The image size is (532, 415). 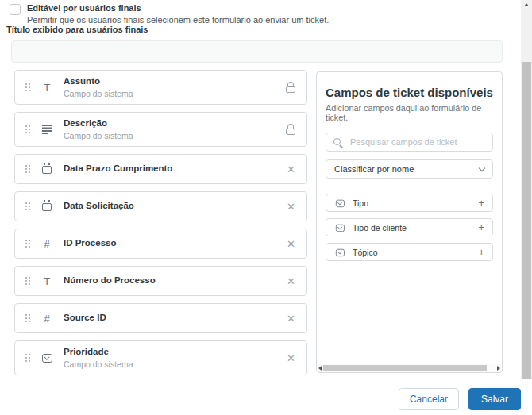 What do you see at coordinates (411, 228) in the screenshot?
I see `available-field-label: Tipo de cliente` at bounding box center [411, 228].